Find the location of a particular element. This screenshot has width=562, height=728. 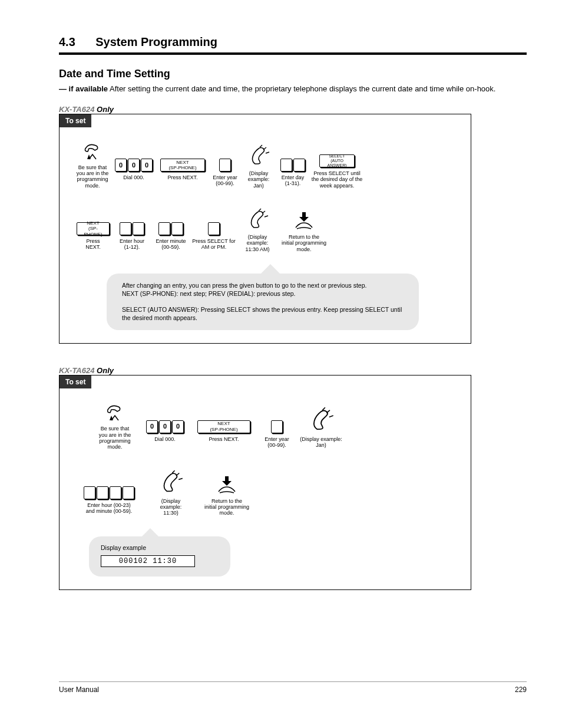

p2r2s2-label: (Display example: 11:30) is located at coordinates (171, 507).